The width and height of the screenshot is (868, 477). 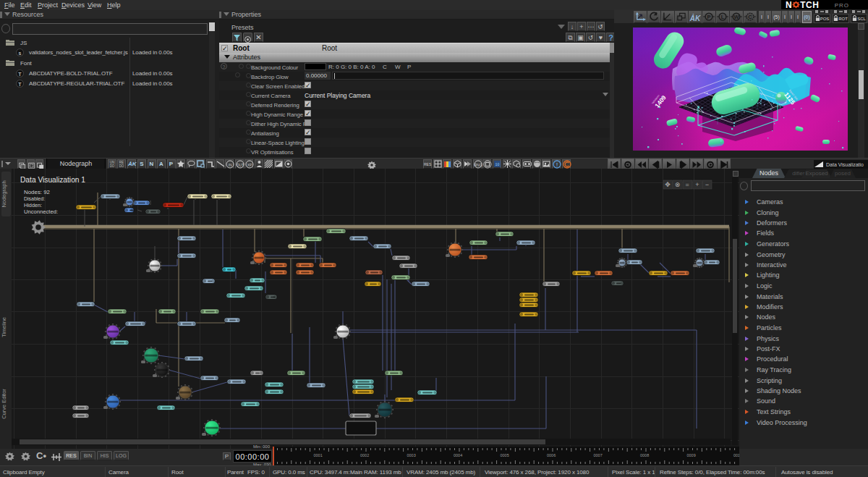 What do you see at coordinates (505, 455) in the screenshot?
I see `svg-text: 0005` at bounding box center [505, 455].